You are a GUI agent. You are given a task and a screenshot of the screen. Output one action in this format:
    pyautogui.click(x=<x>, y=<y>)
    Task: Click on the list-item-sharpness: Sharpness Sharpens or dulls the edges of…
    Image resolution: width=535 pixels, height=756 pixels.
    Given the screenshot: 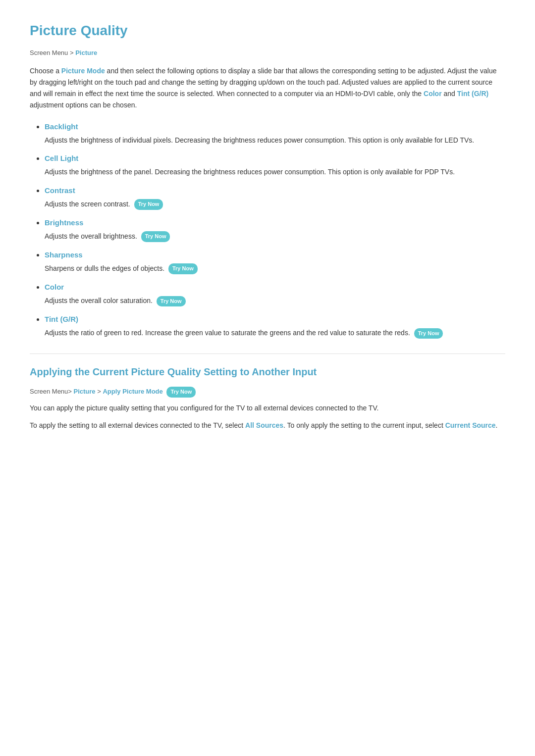 What is the action you would take?
    pyautogui.click(x=275, y=261)
    